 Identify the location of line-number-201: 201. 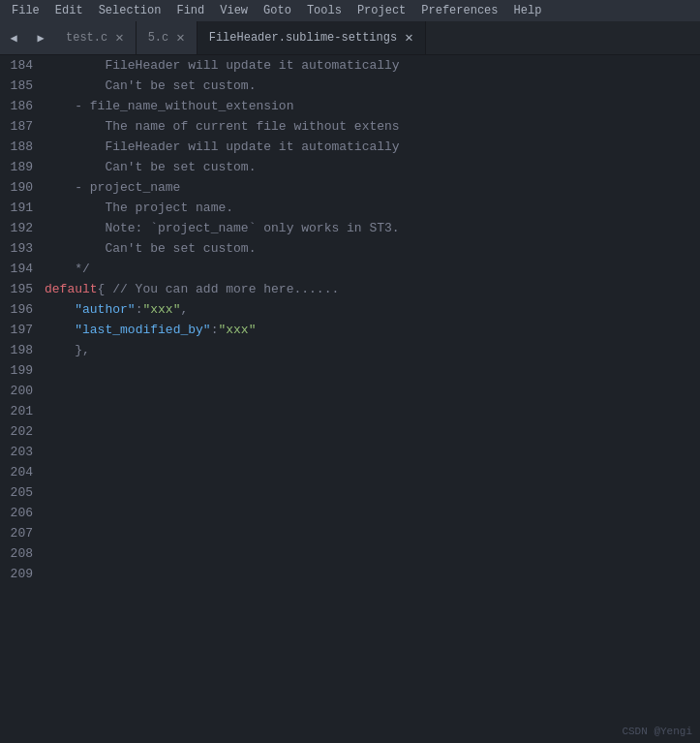
(20, 411).